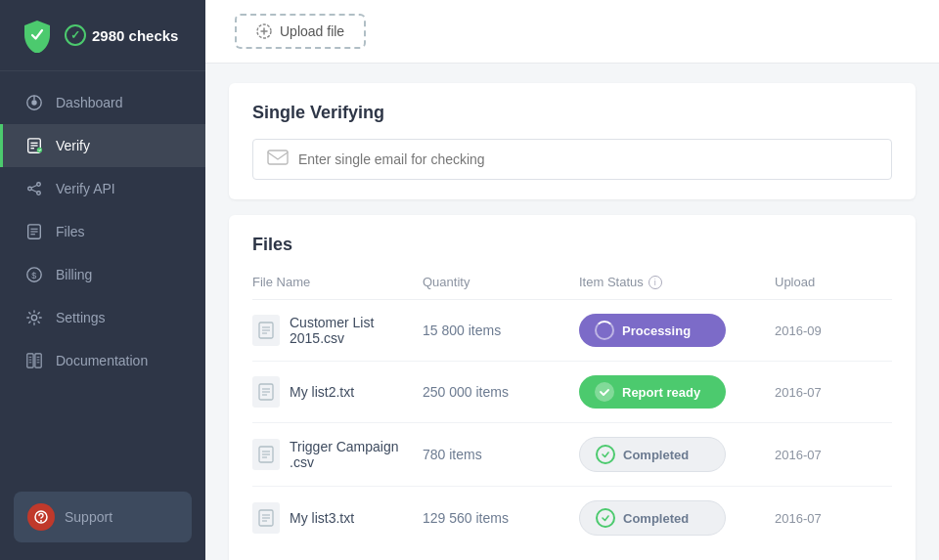 This screenshot has width=939, height=560. I want to click on api-icon, so click(34, 189).